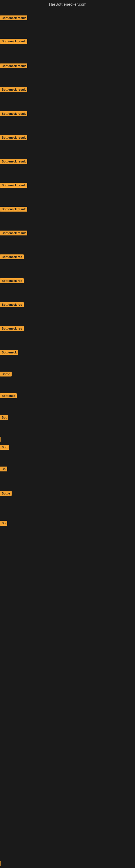 This screenshot has height=868, width=135. Describe the element at coordinates (8, 396) in the screenshot. I see `bottleneck-badge: Bottlenec` at that location.